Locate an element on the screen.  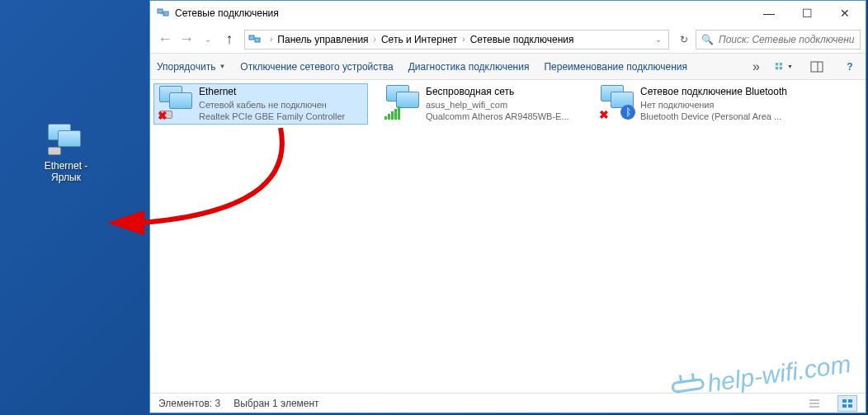
item-device: Qualcomm Atheros AR9485WB-E... is located at coordinates (498, 116).